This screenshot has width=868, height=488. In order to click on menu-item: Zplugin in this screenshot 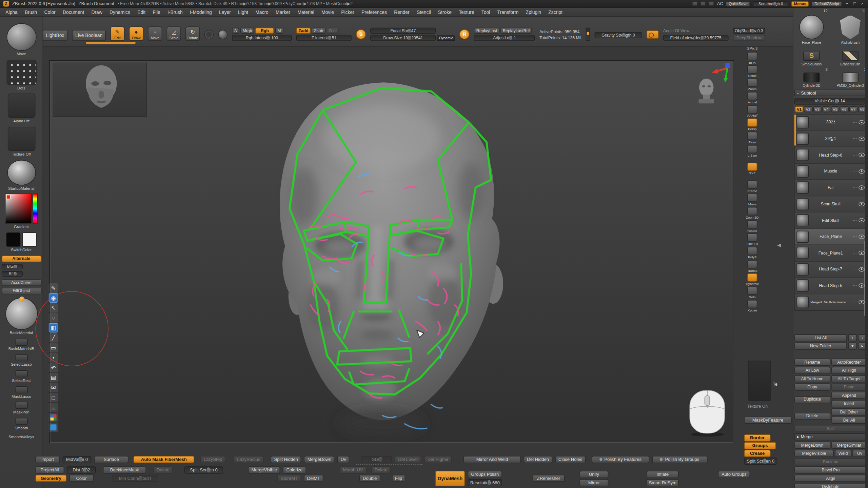, I will do `click(534, 12)`.